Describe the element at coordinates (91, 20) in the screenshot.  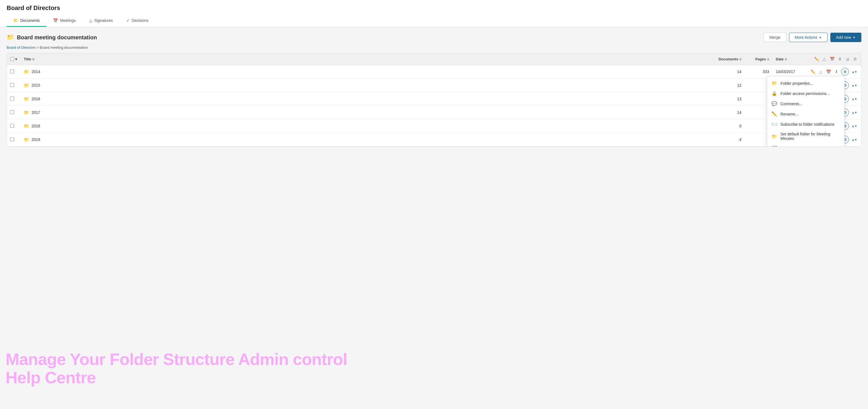
I see `signatures-icon: △` at that location.